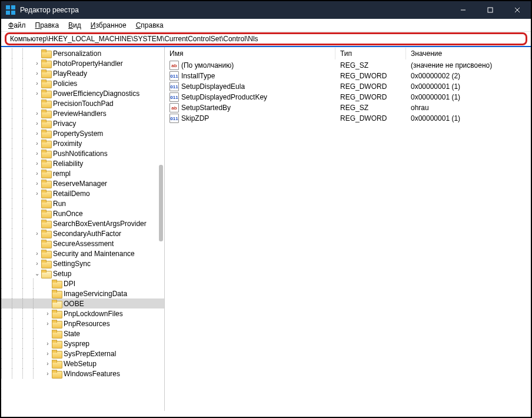  What do you see at coordinates (82, 304) in the screenshot?
I see `tree-item: OOBE` at bounding box center [82, 304].